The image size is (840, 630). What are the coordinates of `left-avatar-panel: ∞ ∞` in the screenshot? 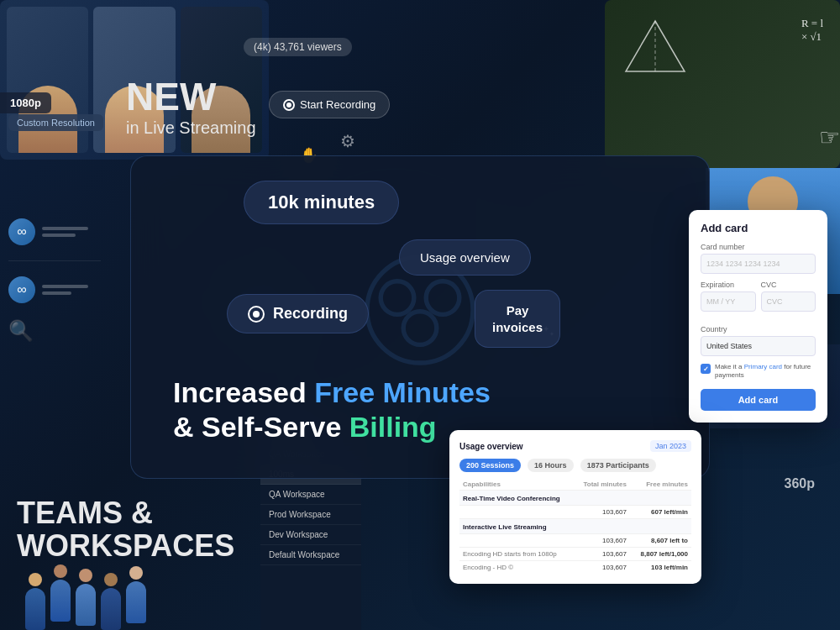 It's located at (55, 311).